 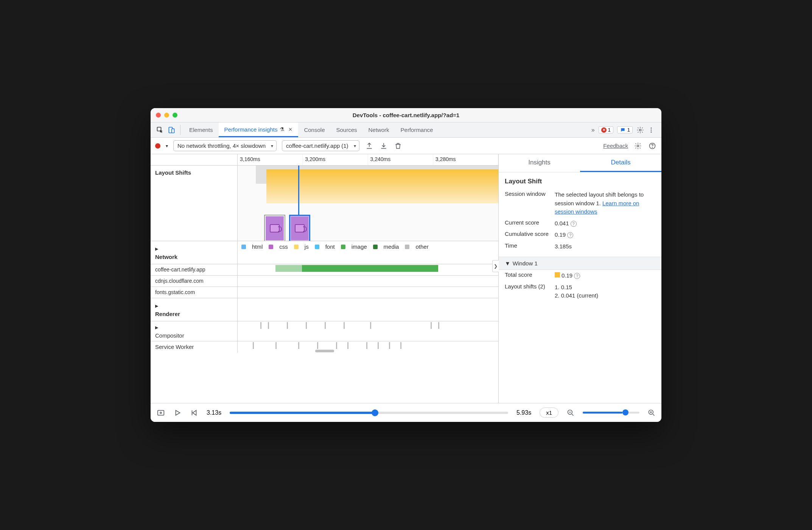 What do you see at coordinates (621, 163) in the screenshot?
I see `tab-details: Details` at bounding box center [621, 163].